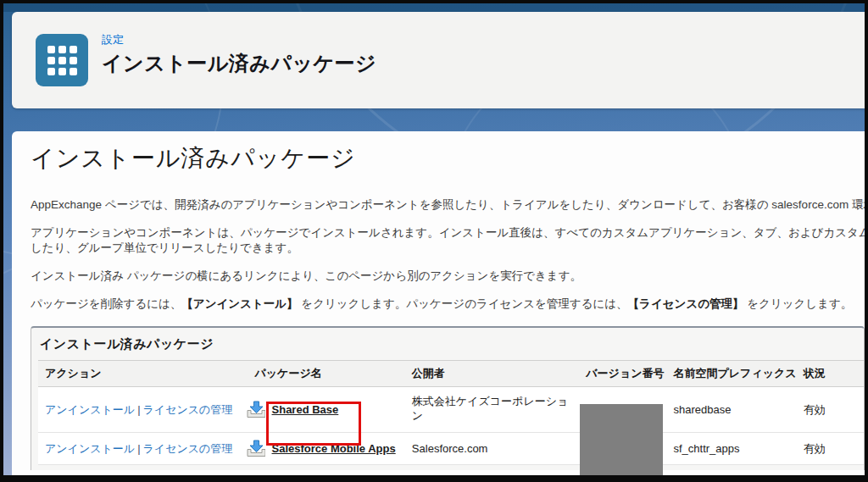 This screenshot has width=868, height=482. I want to click on description-paragraph-4: パッケージを削除するには、【アンインストール】 をクリックします。パッケージのラ…, so click(448, 304).